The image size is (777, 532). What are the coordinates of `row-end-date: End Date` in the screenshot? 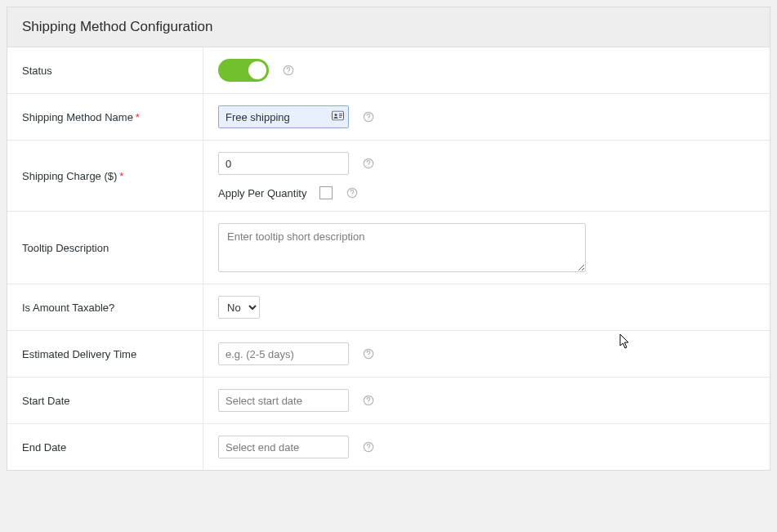 It's located at (389, 447).